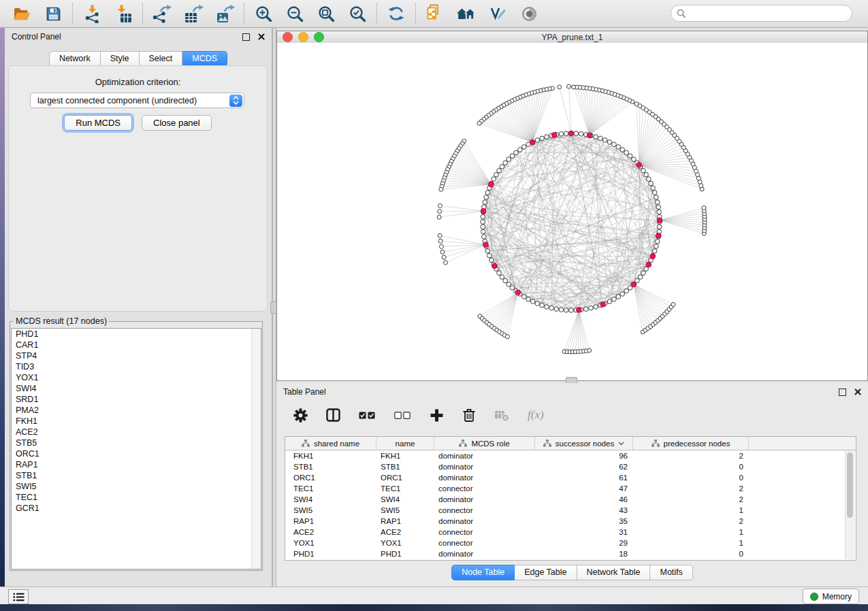  What do you see at coordinates (263, 14) in the screenshot?
I see `zoom-in-button` at bounding box center [263, 14].